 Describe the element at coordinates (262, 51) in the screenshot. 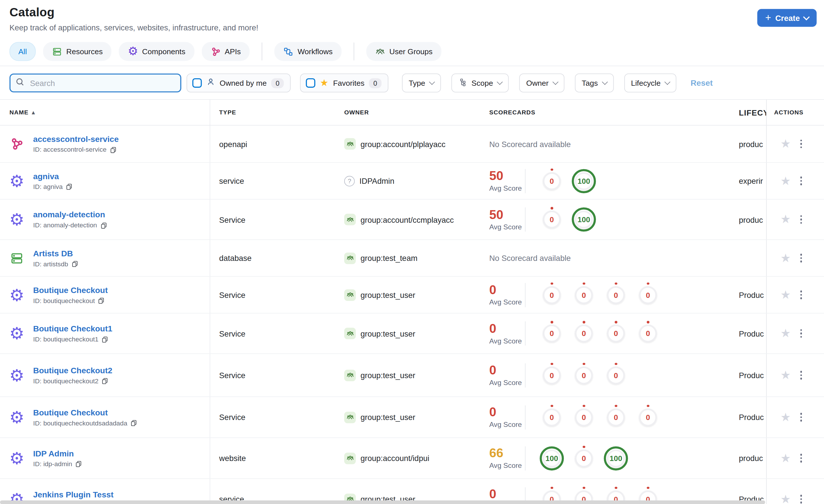

I see `tab-separator` at that location.